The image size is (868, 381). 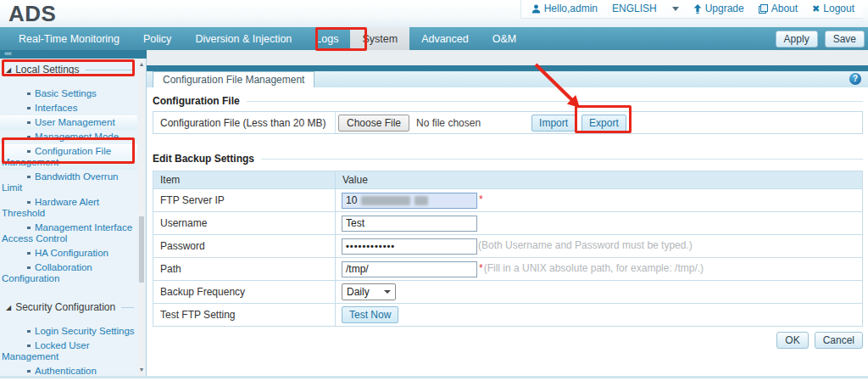 I want to click on required-marker: *, so click(x=481, y=268).